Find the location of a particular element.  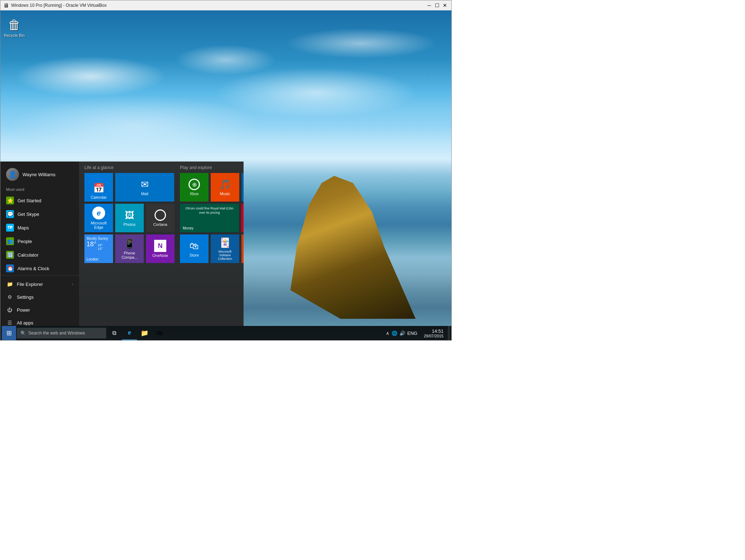

recycle-bin-icon: 🗑 Recycle Bin is located at coordinates (14, 28).